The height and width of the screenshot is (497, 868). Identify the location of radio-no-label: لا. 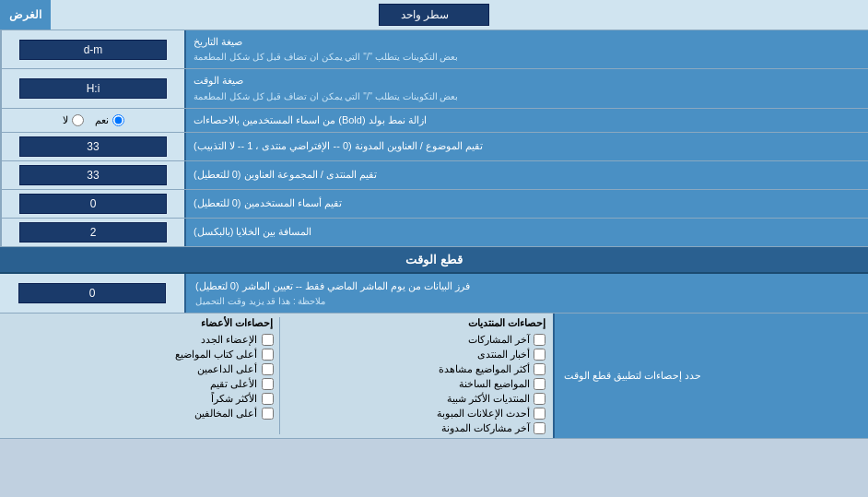
(74, 120).